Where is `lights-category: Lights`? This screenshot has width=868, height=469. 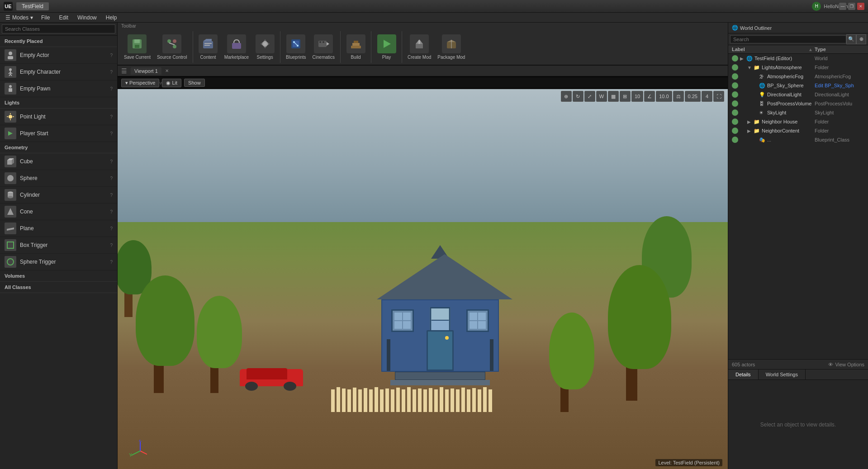 lights-category: Lights is located at coordinates (59, 103).